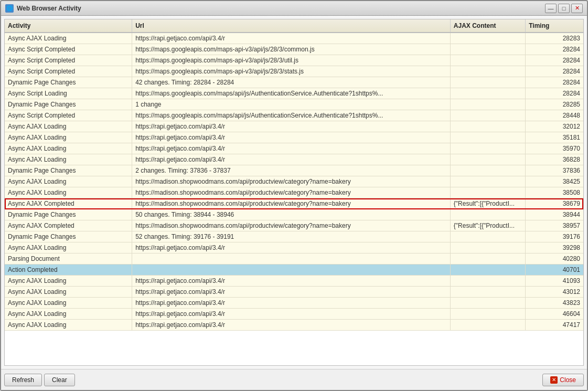 This screenshot has height=391, width=588. I want to click on footer-left-buttons: Refresh Clear, so click(40, 380).